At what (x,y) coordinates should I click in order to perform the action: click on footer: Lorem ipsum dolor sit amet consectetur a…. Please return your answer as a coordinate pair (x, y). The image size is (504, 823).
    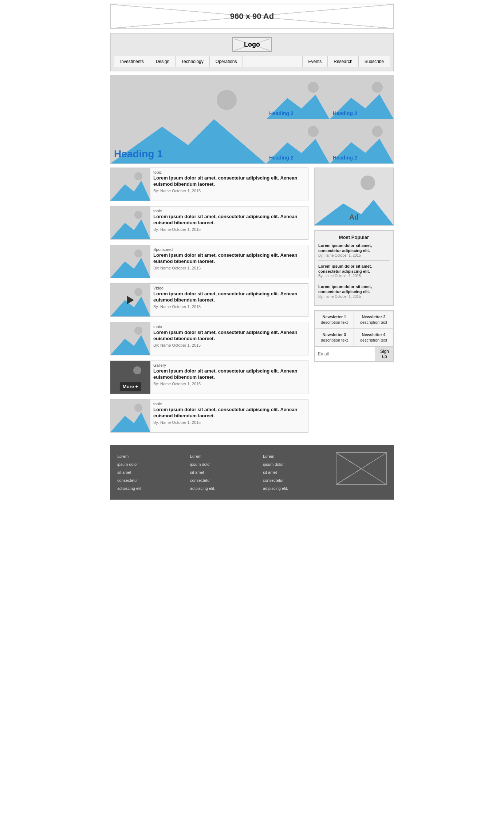
    Looking at the image, I should click on (252, 472).